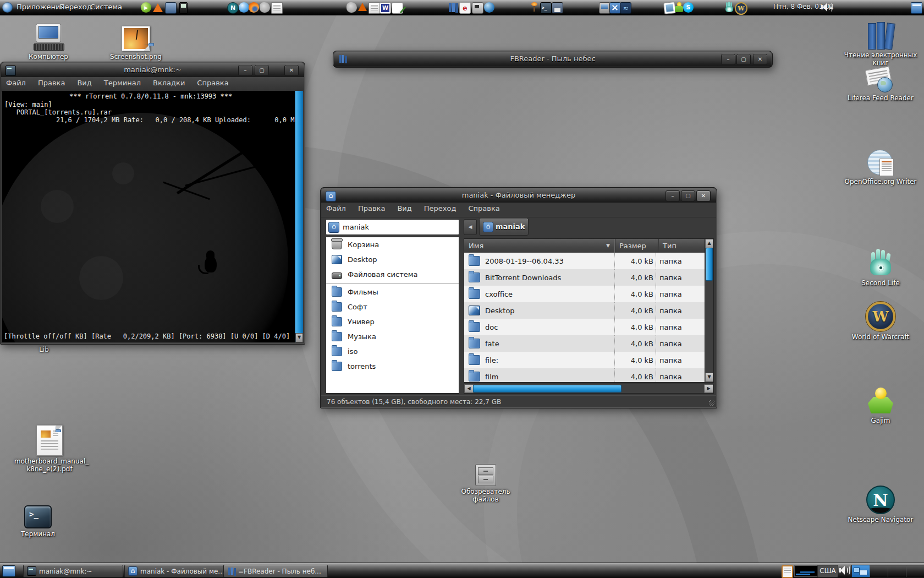 The image size is (924, 578). What do you see at coordinates (469, 389) in the screenshot?
I see `scroll-left-icon: ◀` at bounding box center [469, 389].